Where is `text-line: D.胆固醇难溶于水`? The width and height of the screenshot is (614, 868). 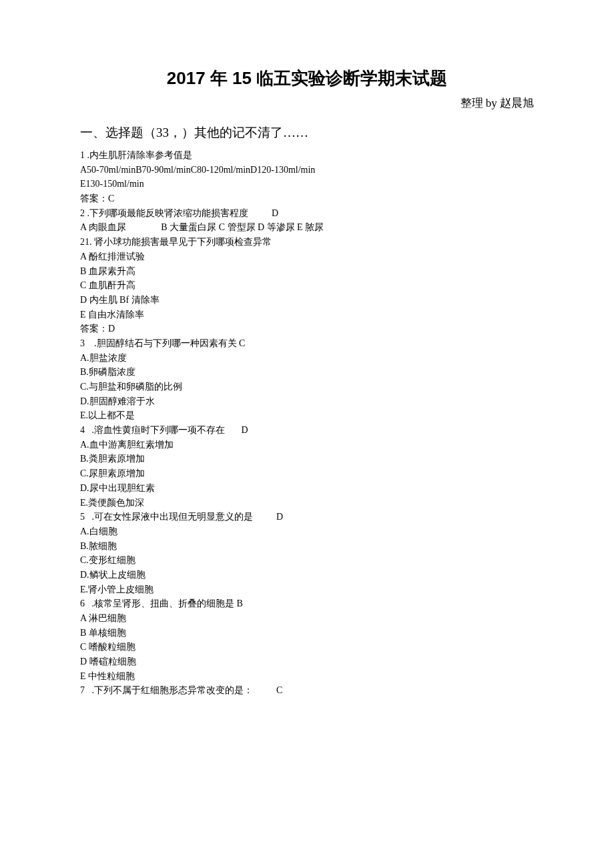
text-line: D.胆固醇难溶于水 is located at coordinates (307, 402).